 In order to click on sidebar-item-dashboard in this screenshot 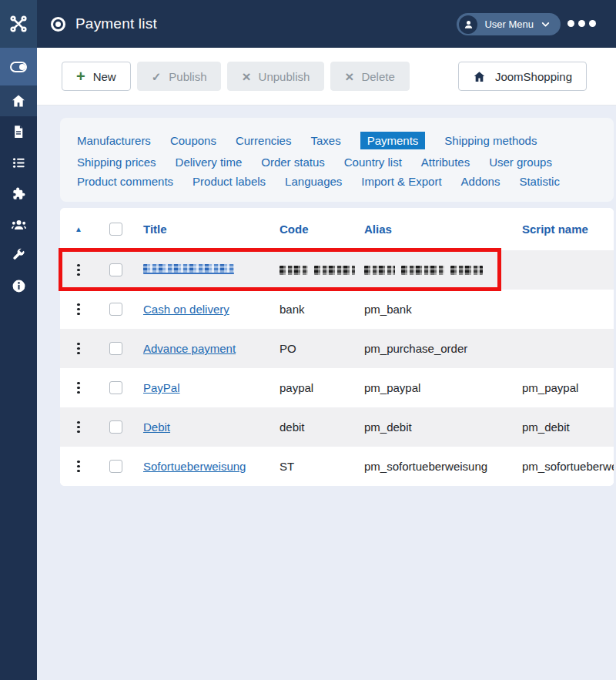, I will do `click(18, 101)`.